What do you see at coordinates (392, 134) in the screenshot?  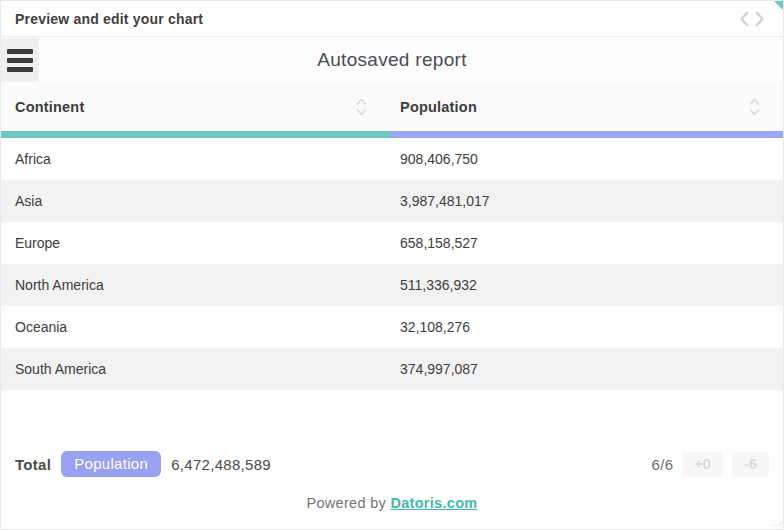 I see `column-accent-bars` at bounding box center [392, 134].